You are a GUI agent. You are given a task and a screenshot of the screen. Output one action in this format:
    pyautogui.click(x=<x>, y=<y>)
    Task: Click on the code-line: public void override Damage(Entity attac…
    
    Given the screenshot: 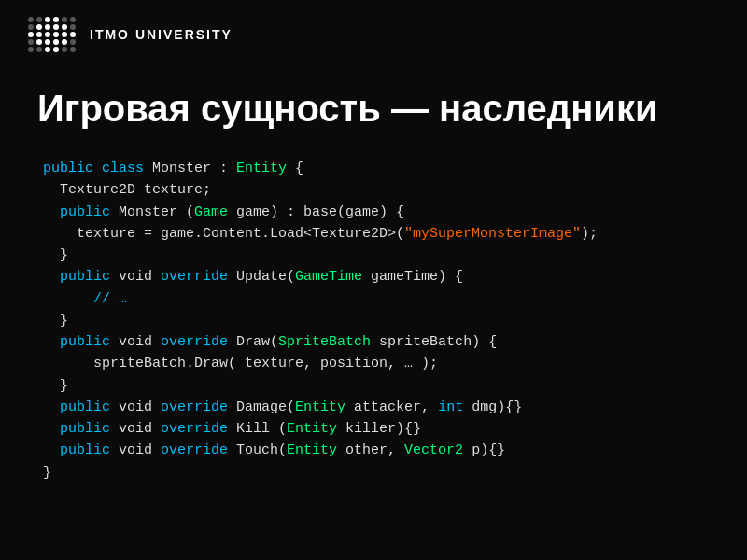 What is the action you would take?
    pyautogui.click(x=374, y=407)
    